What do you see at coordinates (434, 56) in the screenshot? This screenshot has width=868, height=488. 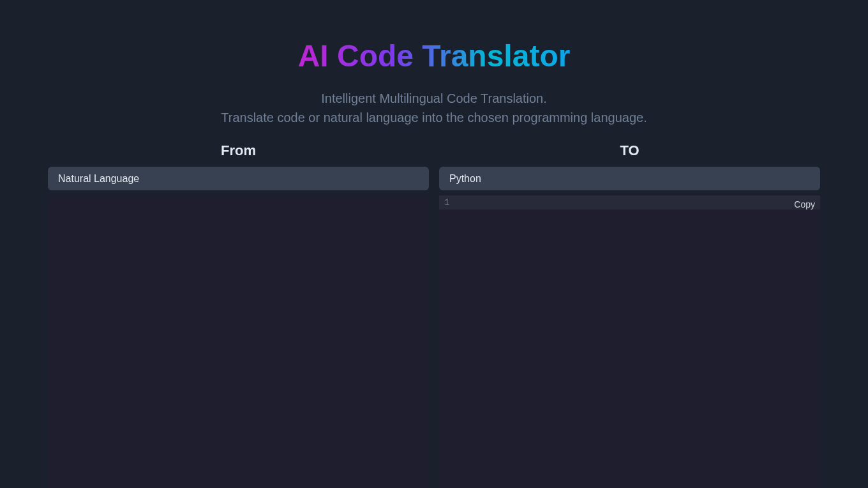 I see `page-title: AI Code Translator` at bounding box center [434, 56].